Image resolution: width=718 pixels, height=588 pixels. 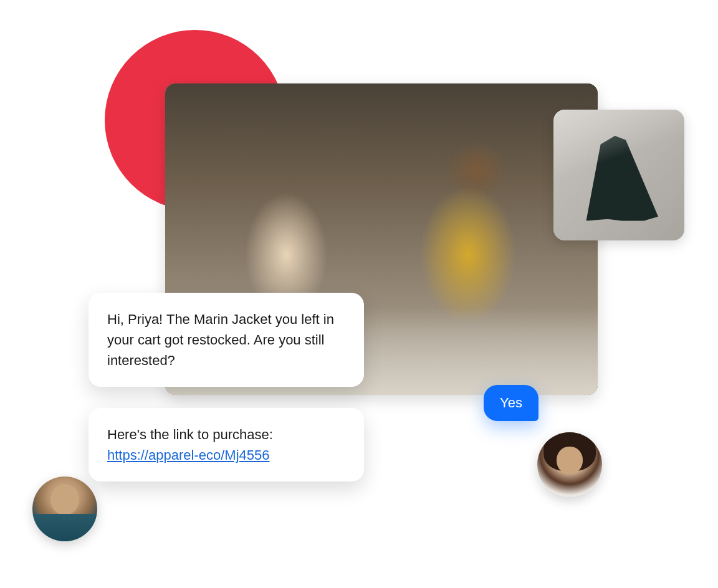 What do you see at coordinates (570, 465) in the screenshot?
I see `customer-avatar` at bounding box center [570, 465].